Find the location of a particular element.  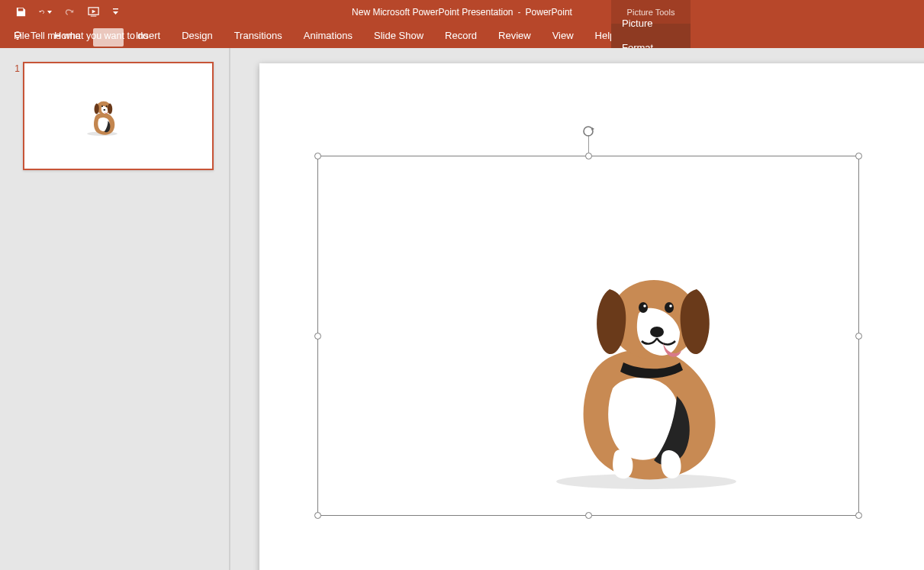

tab-view-label: View is located at coordinates (563, 35).